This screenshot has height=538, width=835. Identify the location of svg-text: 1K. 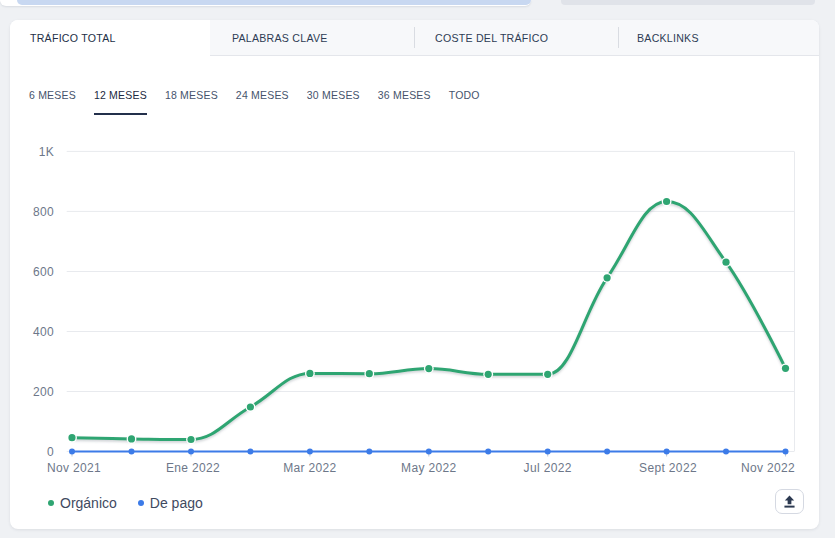
(46, 152).